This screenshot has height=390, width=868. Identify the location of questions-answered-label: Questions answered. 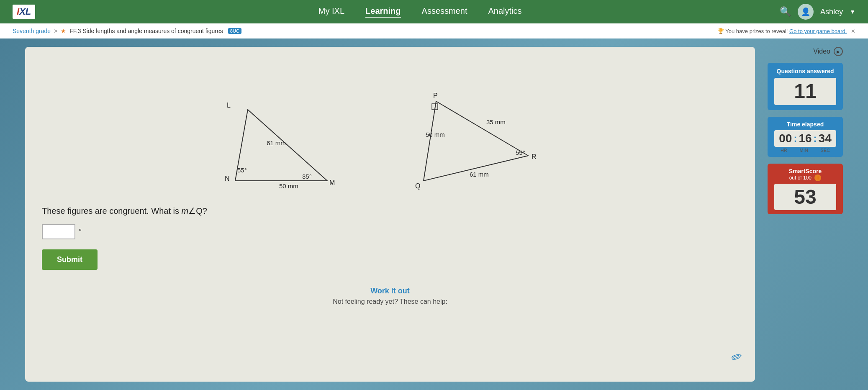
(805, 71).